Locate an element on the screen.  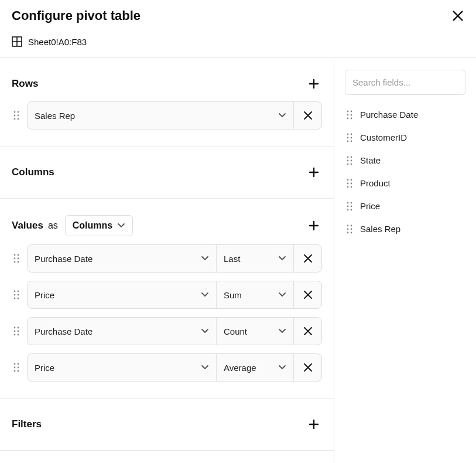
field-label: Purchase Date is located at coordinates (389, 115).